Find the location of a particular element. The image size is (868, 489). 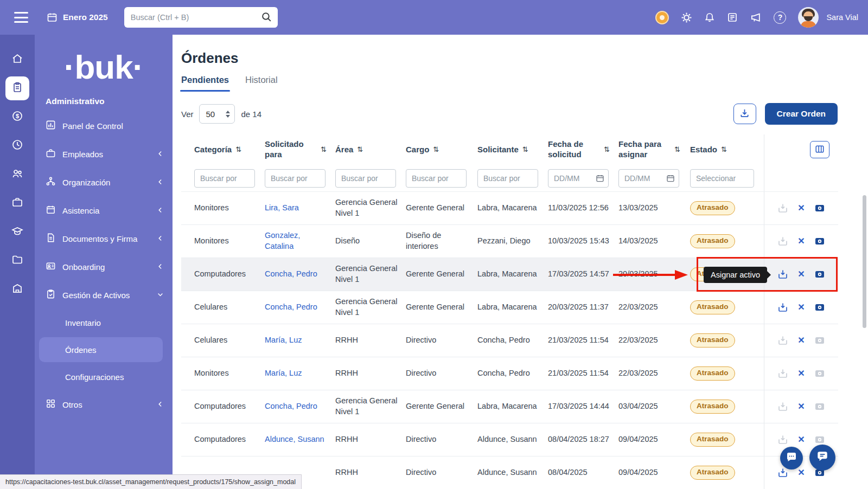

chat-fab-button is located at coordinates (792, 458).